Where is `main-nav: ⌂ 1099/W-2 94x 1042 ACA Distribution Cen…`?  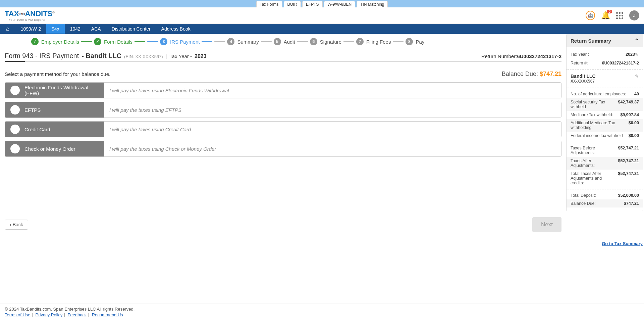
main-nav: ⌂ 1099/W-2 94x 1042 ACA Distribution Cen… is located at coordinates (322, 29).